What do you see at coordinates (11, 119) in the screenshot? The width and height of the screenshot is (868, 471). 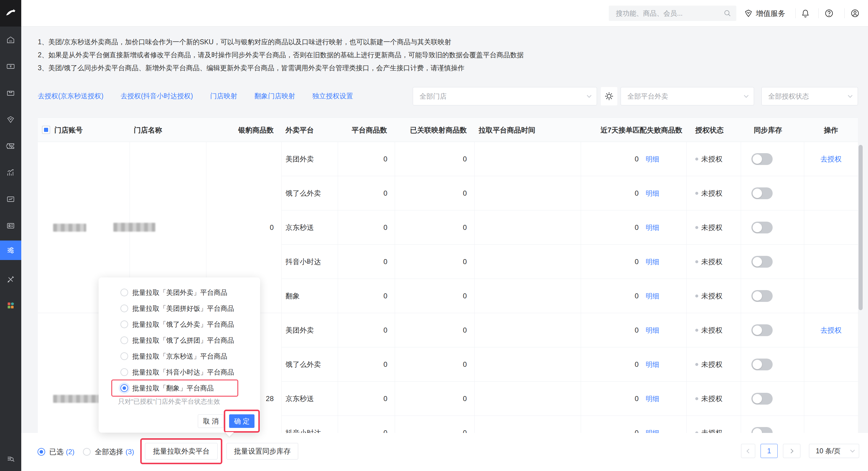 I see `sidebar-item-membership` at bounding box center [11, 119].